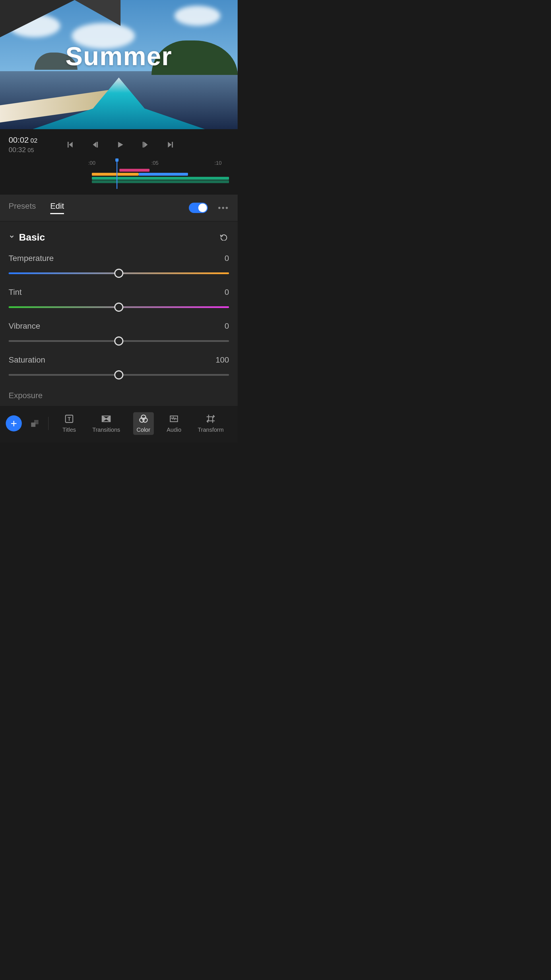 The image size is (551, 980). Describe the element at coordinates (198, 208) in the screenshot. I see `panel-toggle` at that location.